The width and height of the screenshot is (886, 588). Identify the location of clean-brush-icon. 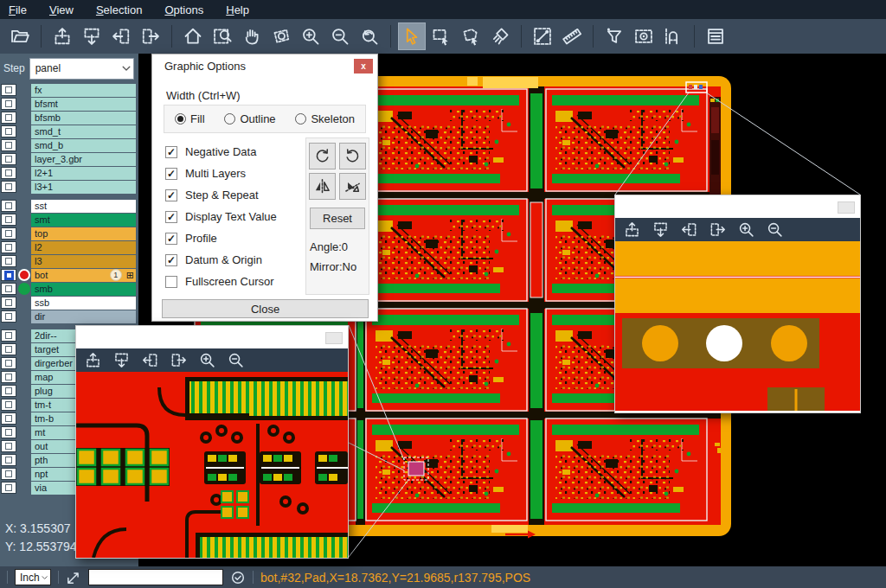
(500, 36).